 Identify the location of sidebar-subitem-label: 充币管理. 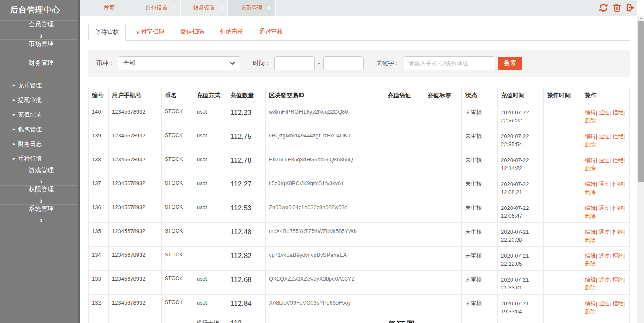
(30, 85).